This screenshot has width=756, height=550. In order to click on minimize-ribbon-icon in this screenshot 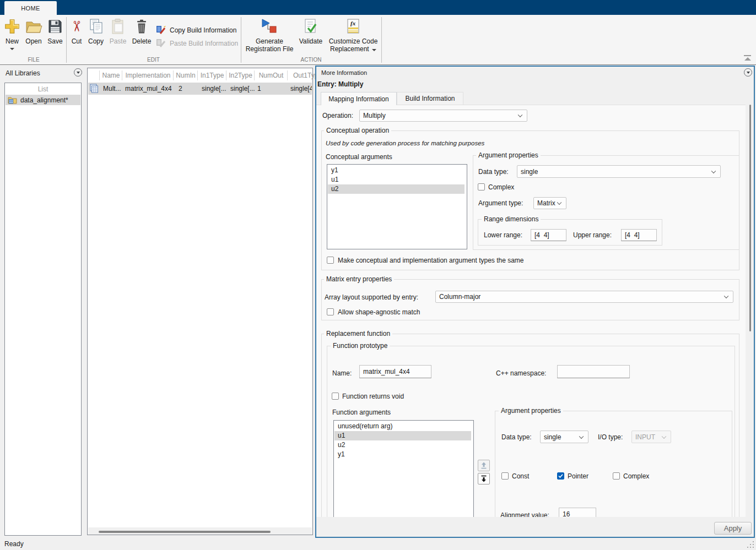, I will do `click(748, 58)`.